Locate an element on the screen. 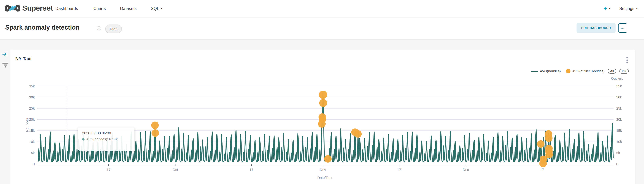  y-axis-label-left: 5k is located at coordinates (33, 153).